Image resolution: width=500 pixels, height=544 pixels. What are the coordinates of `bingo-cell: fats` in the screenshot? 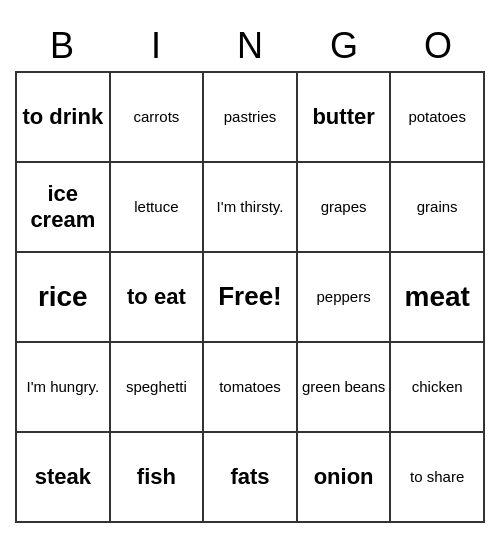 It's located at (251, 478).